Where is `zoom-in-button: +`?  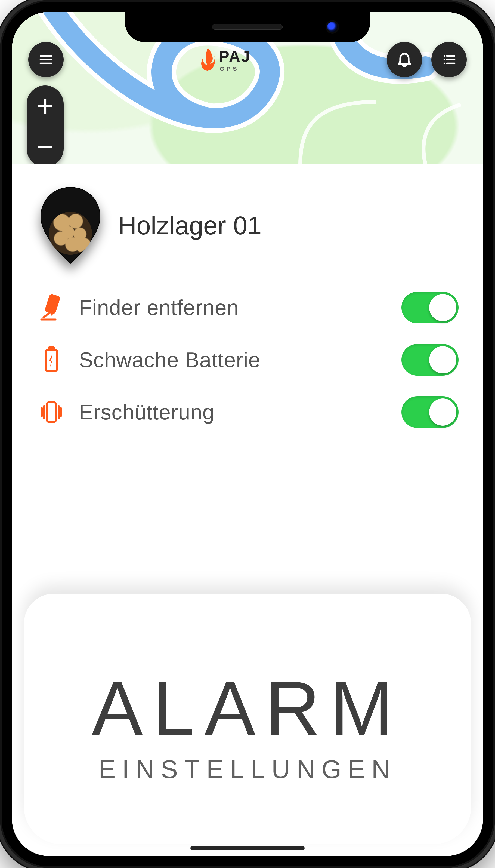
zoom-in-button: + is located at coordinates (45, 106).